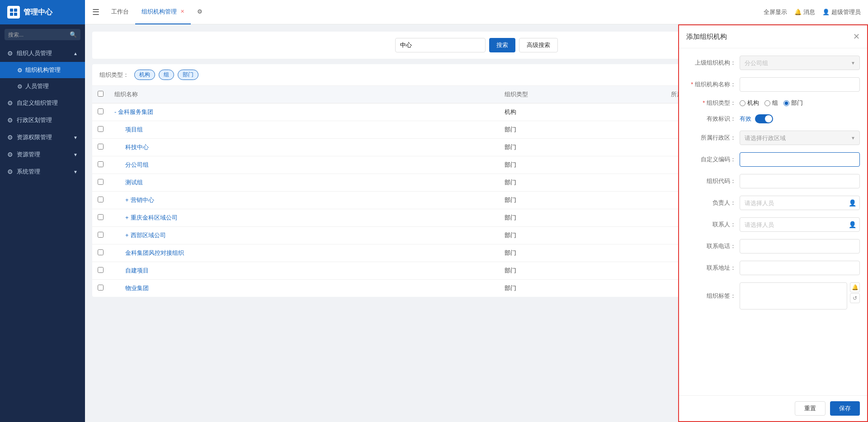  What do you see at coordinates (800, 225) in the screenshot?
I see `contact-input-wrap: 👤` at bounding box center [800, 225].